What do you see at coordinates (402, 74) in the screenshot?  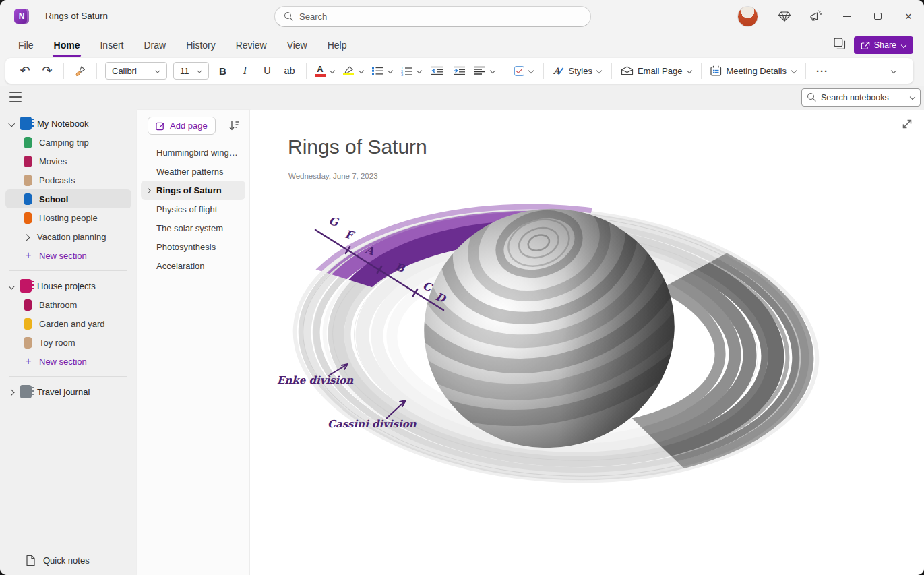 I see `svg-text: 3` at bounding box center [402, 74].